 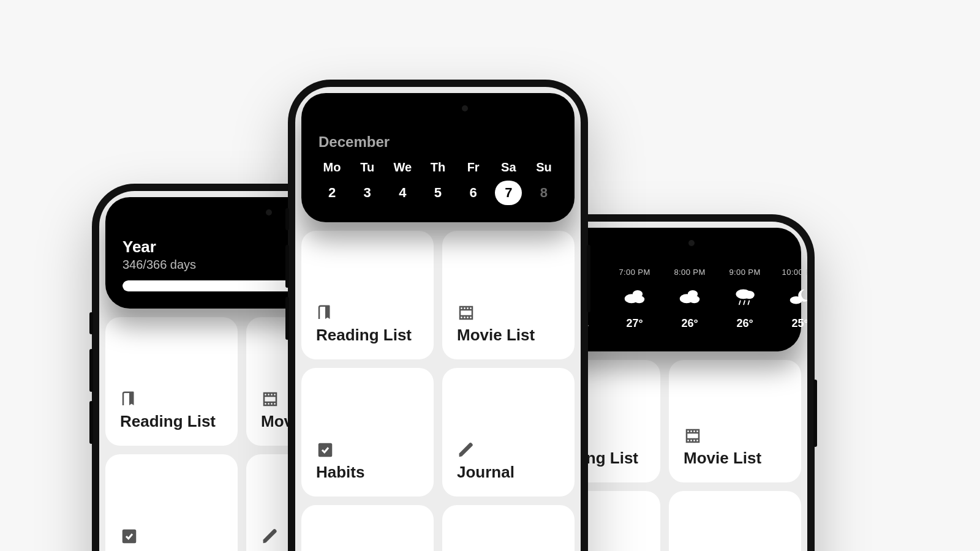 I want to click on weather-hour: 7:00 PM27°, so click(x=635, y=299).